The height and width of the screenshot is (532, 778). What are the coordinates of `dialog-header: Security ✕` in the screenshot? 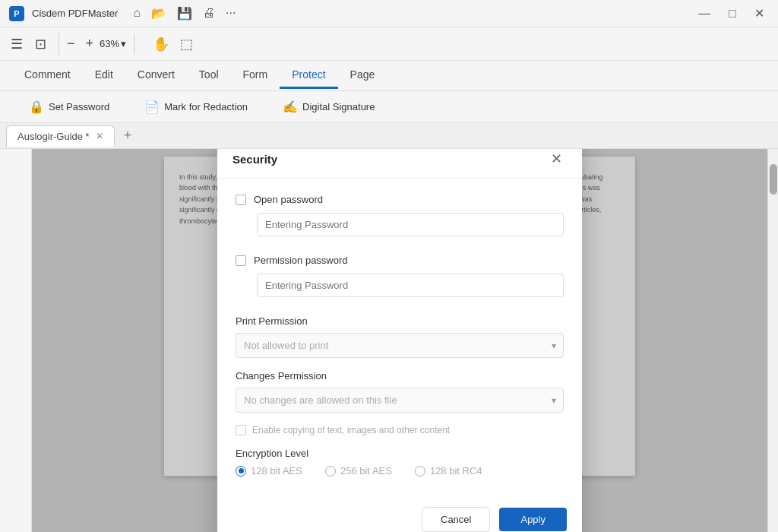 It's located at (400, 164).